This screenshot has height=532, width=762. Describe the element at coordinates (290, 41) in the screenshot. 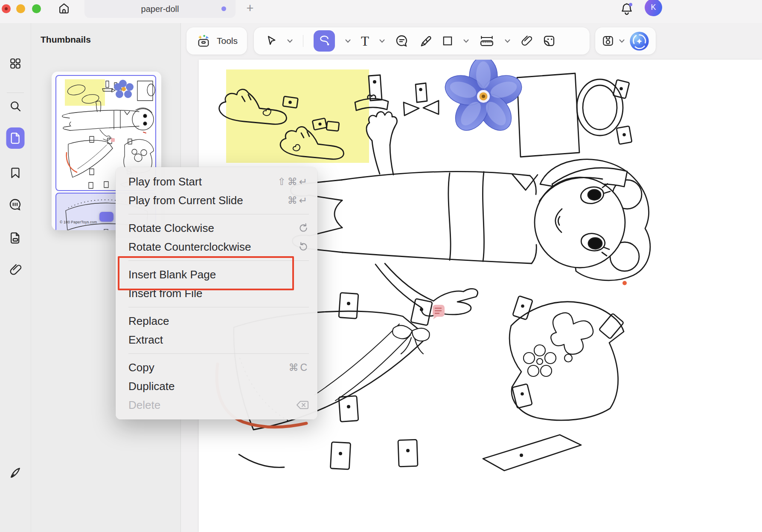

I see `select-tool-chevron` at that location.